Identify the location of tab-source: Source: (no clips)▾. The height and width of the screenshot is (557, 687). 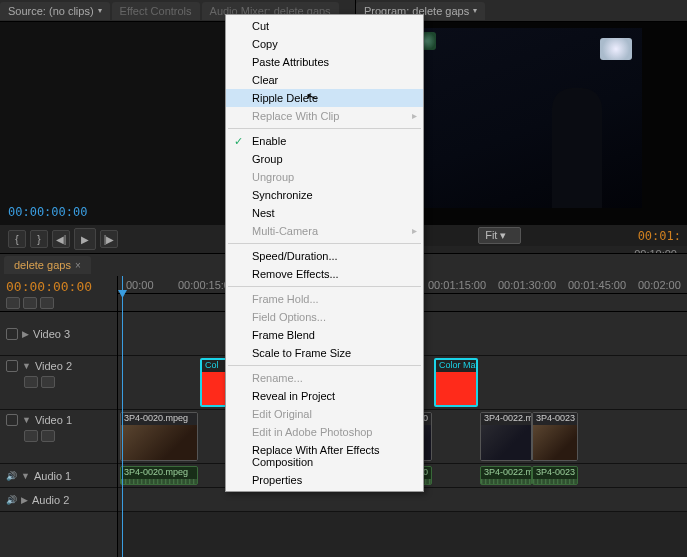
(55, 11).